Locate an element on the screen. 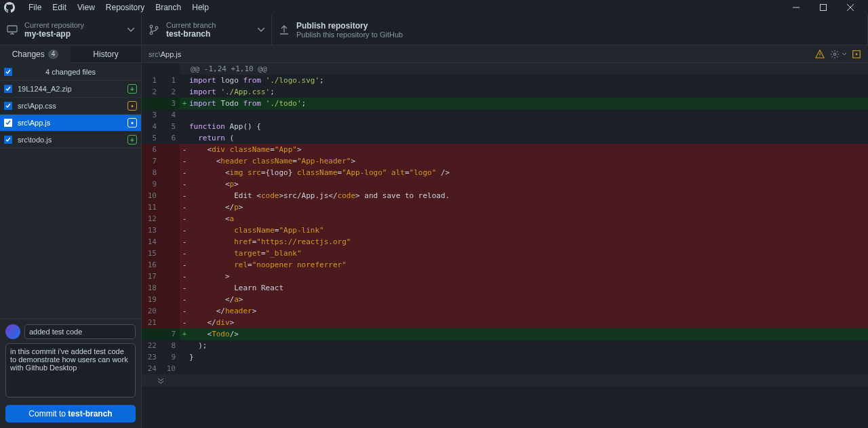 This screenshot has height=428, width=868. window-controls is located at coordinates (823, 7).